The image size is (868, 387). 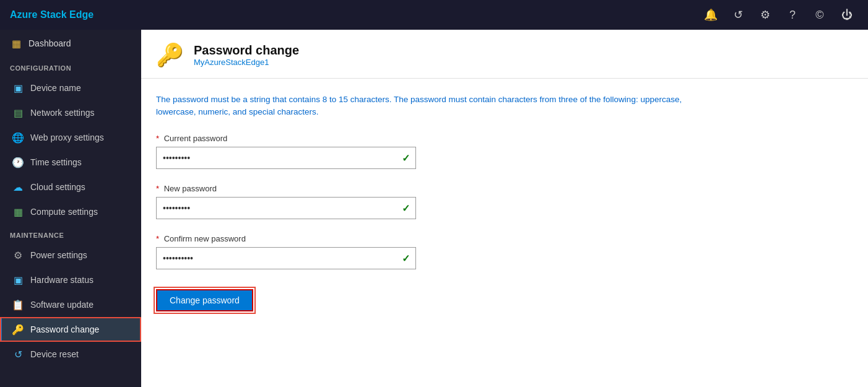 I want to click on help-icon: ?, so click(x=792, y=15).